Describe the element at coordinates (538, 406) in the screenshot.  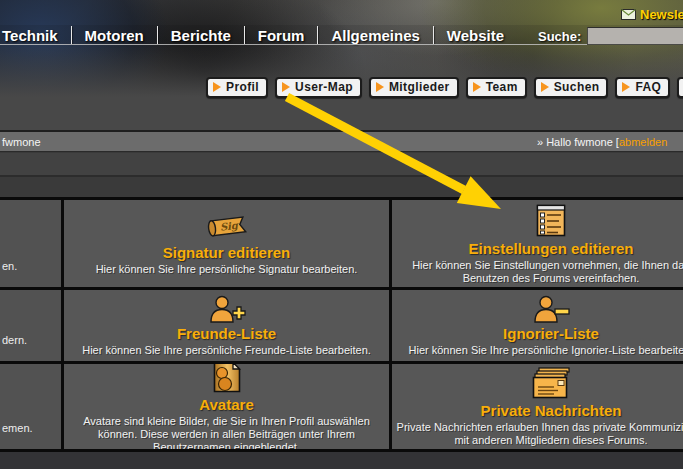
I see `private-nachrichten-cell: Private Nachrichten Private Nachrichten …` at that location.